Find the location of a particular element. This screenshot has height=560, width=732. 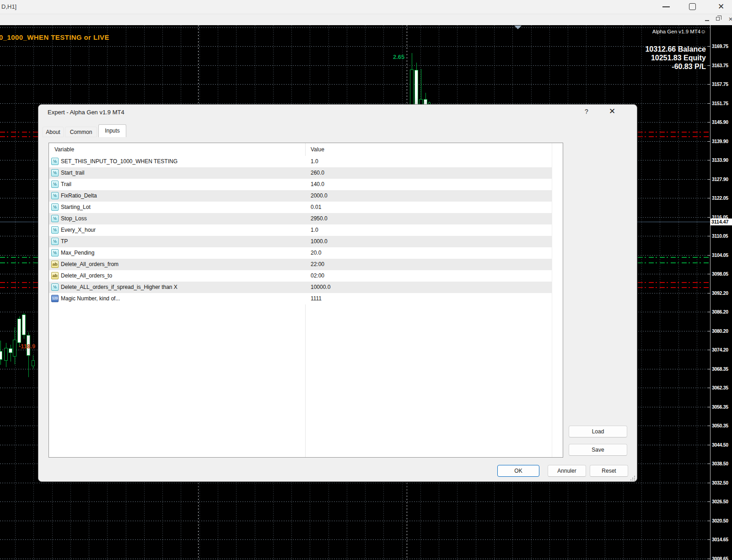

minimize-button-icon is located at coordinates (666, 7).